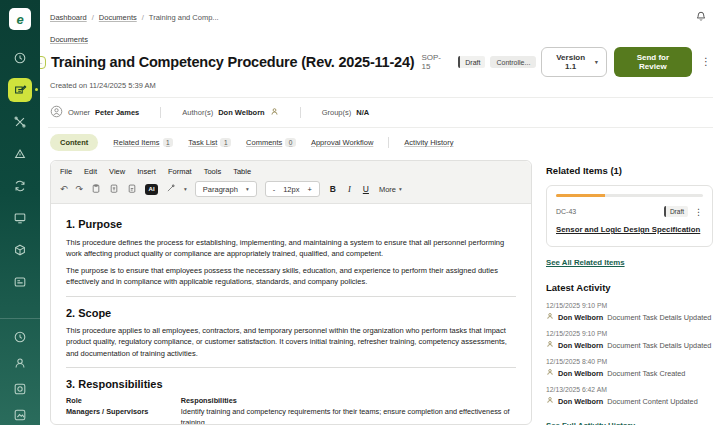 Image resolution: width=721 pixels, height=425 pixels. Describe the element at coordinates (580, 196) in the screenshot. I see `progress-bar-fill` at that location.